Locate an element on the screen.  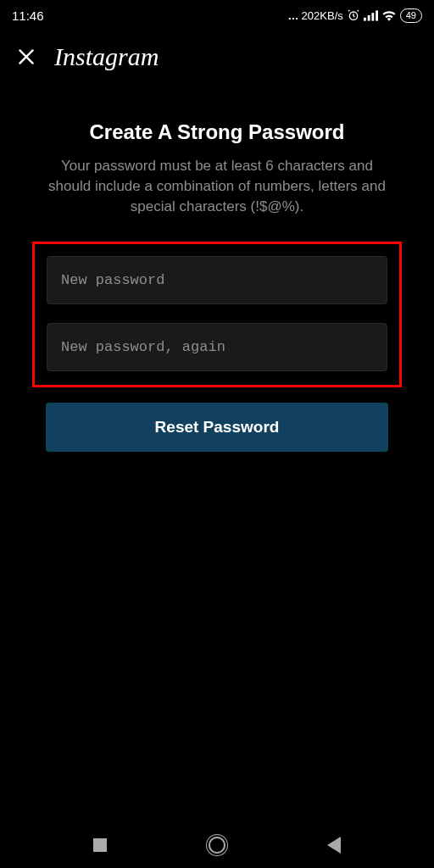
page-subtitle: Your password must be at least 6 charact… is located at coordinates (217, 186).